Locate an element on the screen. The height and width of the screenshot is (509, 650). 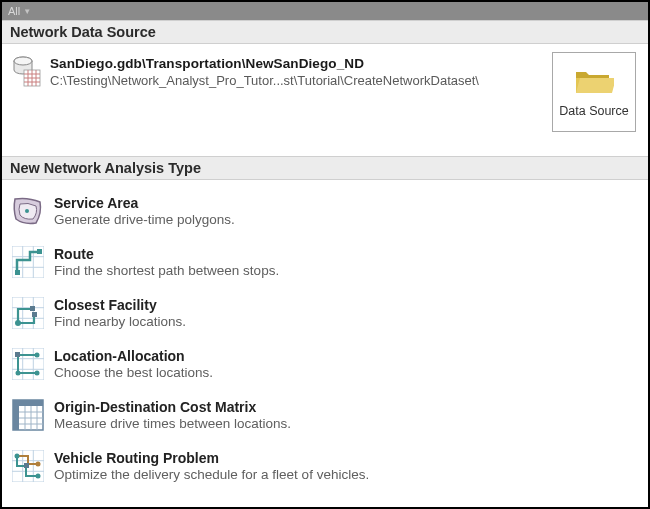
analysis-item-title: Vehicle Routing Problem is located at coordinates (212, 458).